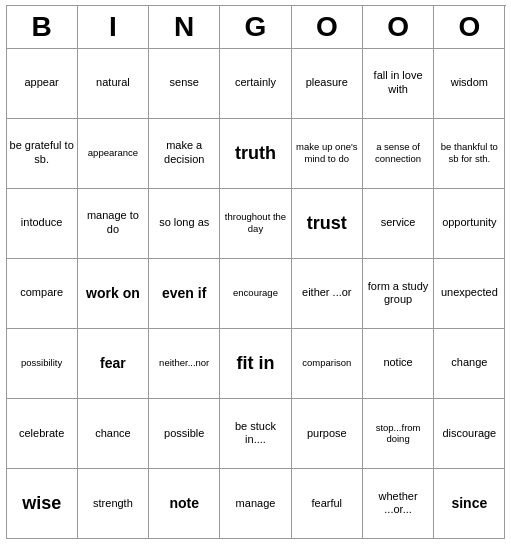 The height and width of the screenshot is (544, 511). I want to click on bingo-cell: chance, so click(114, 434).